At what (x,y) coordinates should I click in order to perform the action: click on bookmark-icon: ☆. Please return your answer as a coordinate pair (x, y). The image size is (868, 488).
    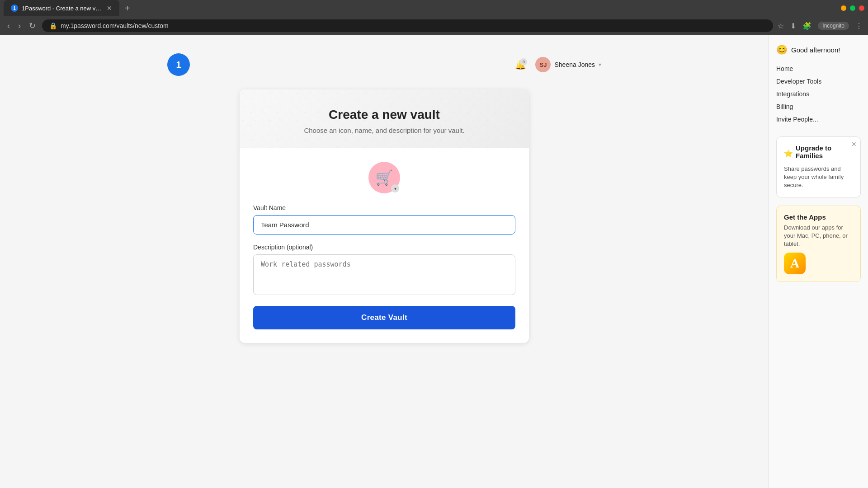
    Looking at the image, I should click on (781, 26).